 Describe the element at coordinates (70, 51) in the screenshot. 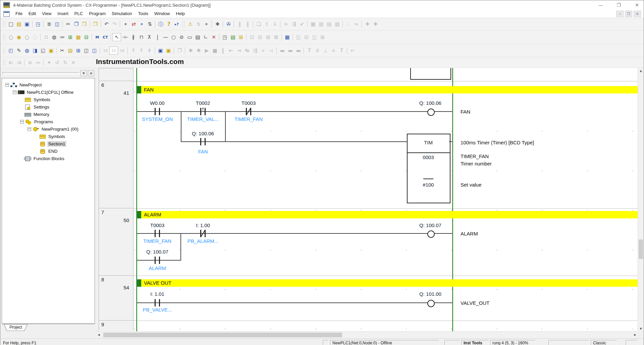

I see `io-comment-button: ▤` at that location.